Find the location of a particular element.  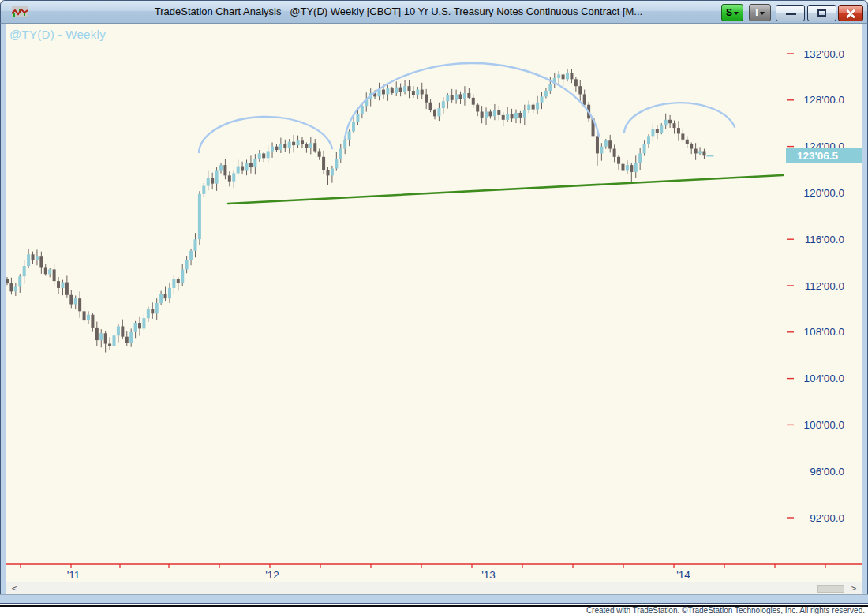

window-border-bottom is located at coordinates (434, 599).